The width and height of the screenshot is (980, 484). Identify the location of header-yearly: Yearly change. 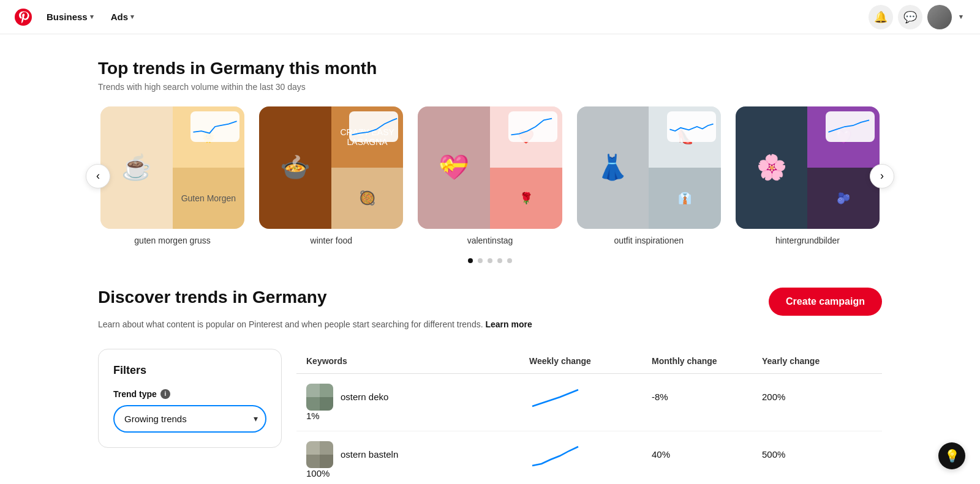
(817, 361).